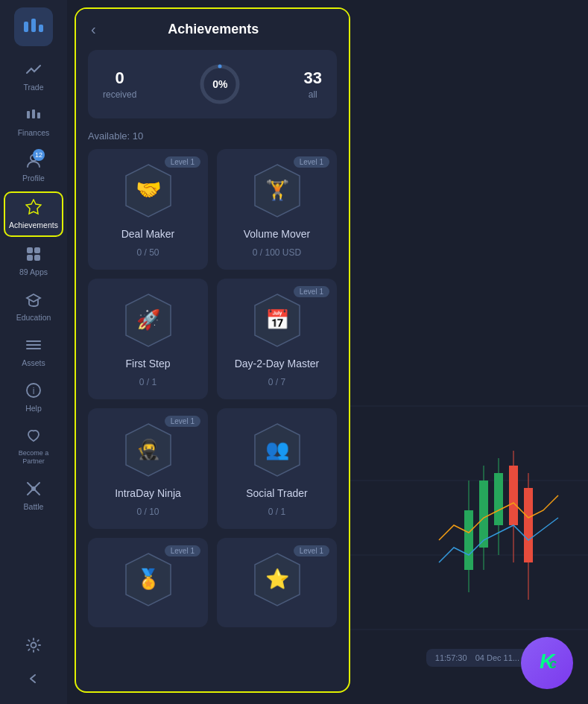  What do you see at coordinates (34, 215) in the screenshot?
I see `sidebar-item-achievements: Achievements` at bounding box center [34, 215].